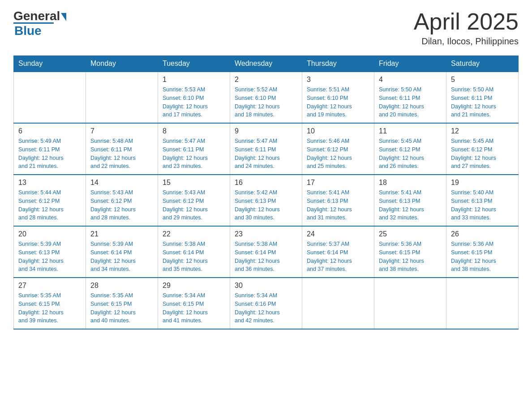 This screenshot has width=532, height=411. Describe the element at coordinates (483, 201) in the screenshot. I see `calendar-cell: 19Sunrise: 5:40 AM Sunset: 6:13 PM Dayli…` at that location.